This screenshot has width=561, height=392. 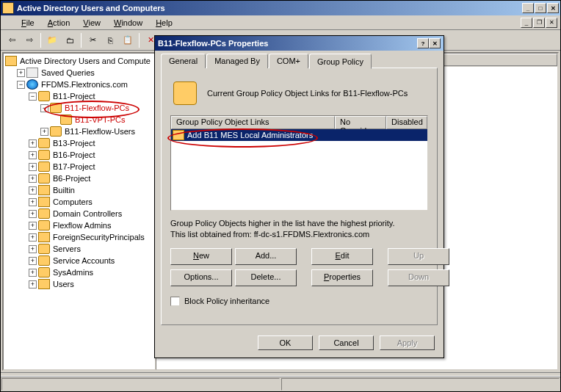 I want to click on tree-b11-project: − B11-Project, so click(x=91, y=96).